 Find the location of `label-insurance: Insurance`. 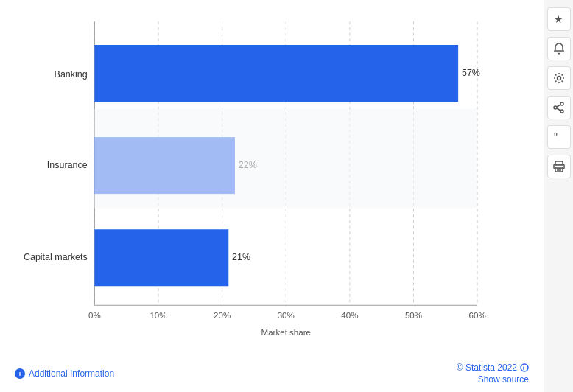

label-insurance: Insurance is located at coordinates (68, 165).